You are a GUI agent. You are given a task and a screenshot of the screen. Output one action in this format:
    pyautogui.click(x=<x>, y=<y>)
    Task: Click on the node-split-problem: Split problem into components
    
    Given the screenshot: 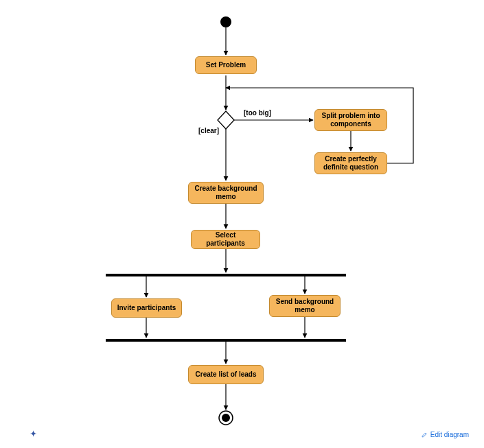 What is the action you would take?
    pyautogui.click(x=351, y=120)
    